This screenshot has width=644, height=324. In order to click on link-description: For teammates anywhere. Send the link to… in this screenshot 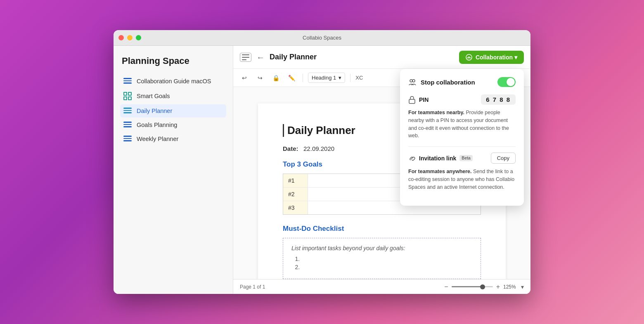, I will do `click(462, 179)`.